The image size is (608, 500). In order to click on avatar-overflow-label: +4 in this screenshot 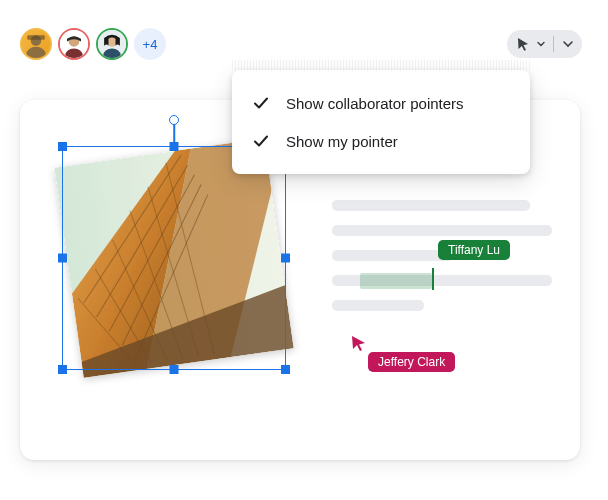, I will do `click(150, 44)`.